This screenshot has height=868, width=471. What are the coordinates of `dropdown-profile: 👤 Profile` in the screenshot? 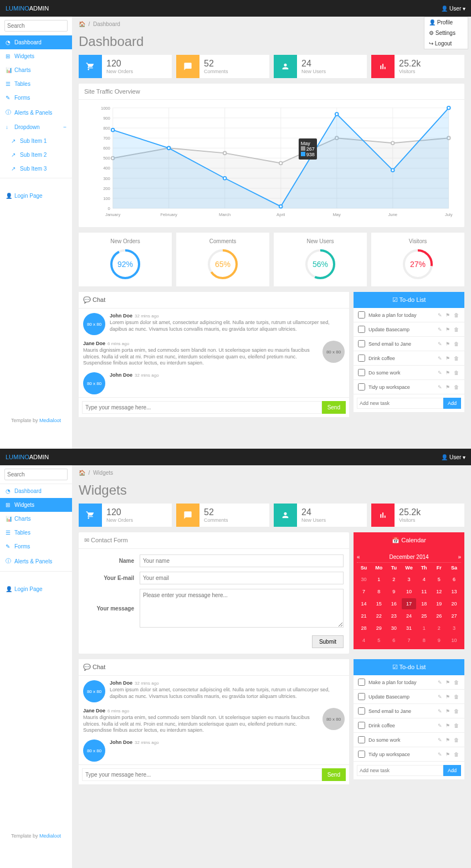 It's located at (446, 22).